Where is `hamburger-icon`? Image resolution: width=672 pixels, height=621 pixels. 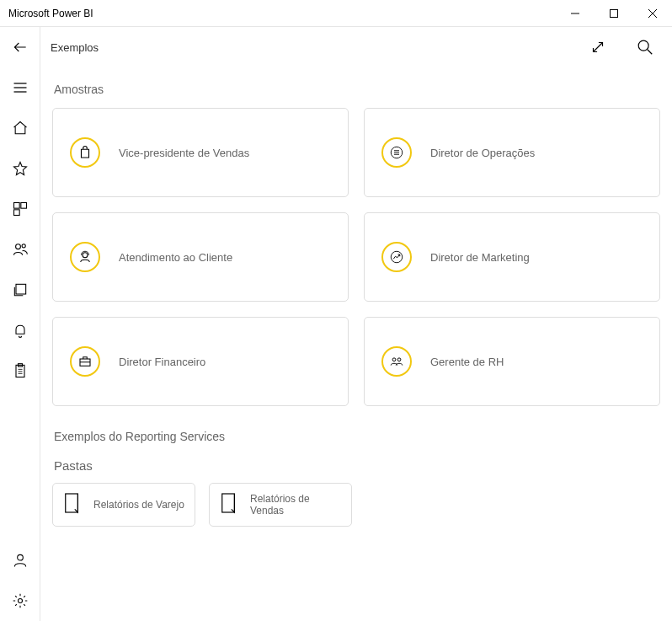
hamburger-icon is located at coordinates (20, 88).